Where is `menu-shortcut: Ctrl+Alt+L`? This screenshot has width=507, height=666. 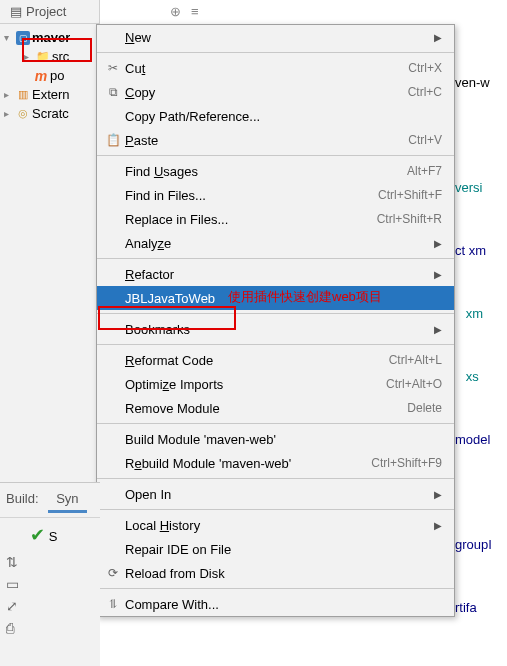 menu-shortcut: Ctrl+Alt+L is located at coordinates (416, 360).